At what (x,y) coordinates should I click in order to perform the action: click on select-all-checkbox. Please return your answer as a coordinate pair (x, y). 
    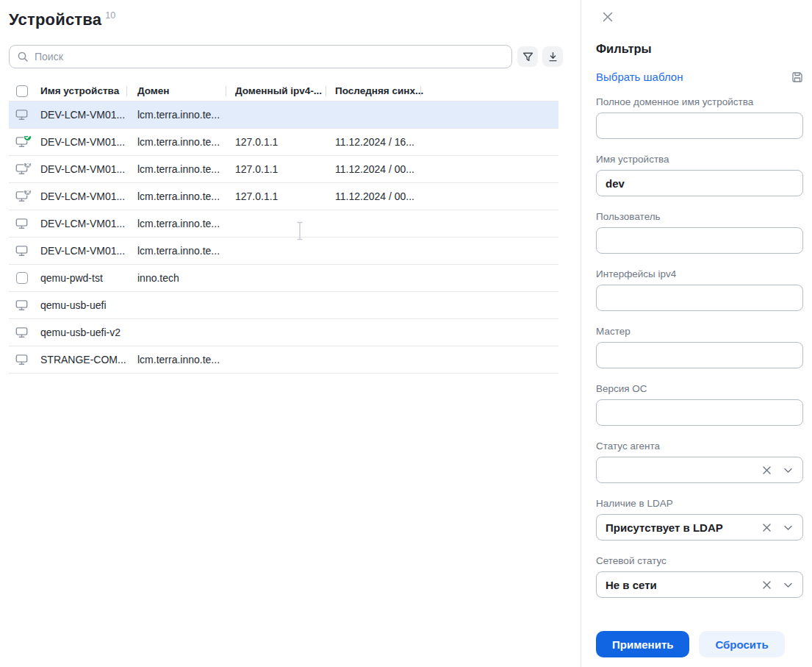
    Looking at the image, I should click on (22, 91).